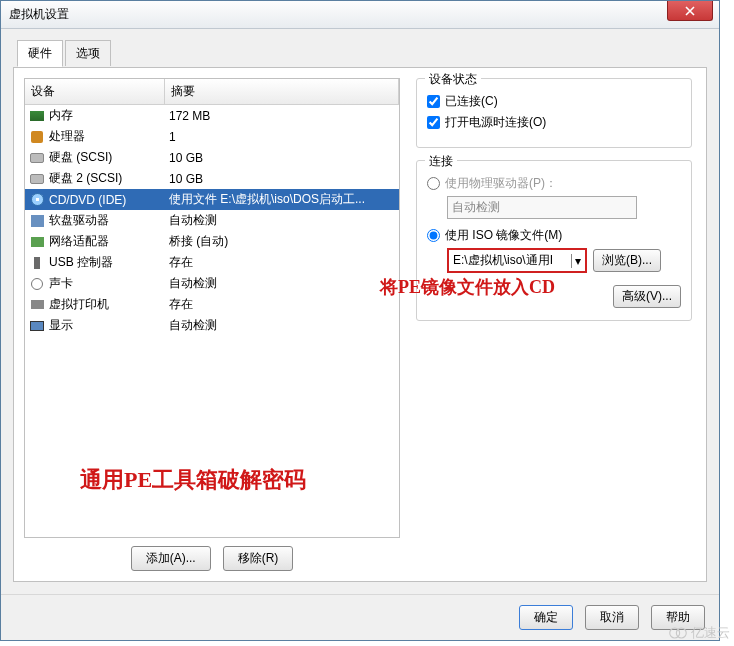 Image resolution: width=734 pixels, height=646 pixels. What do you see at coordinates (109, 136) in the screenshot?
I see `device-name: 处理器` at bounding box center [109, 136].